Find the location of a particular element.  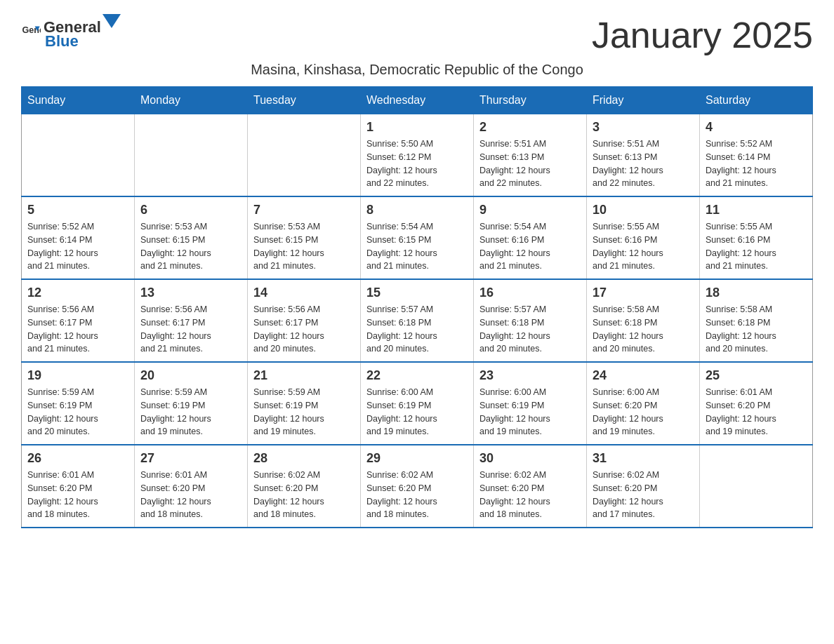

day-info: Sunrise: 5:54 AM Sunset: 6:16 PM Dayligh… is located at coordinates (530, 247).